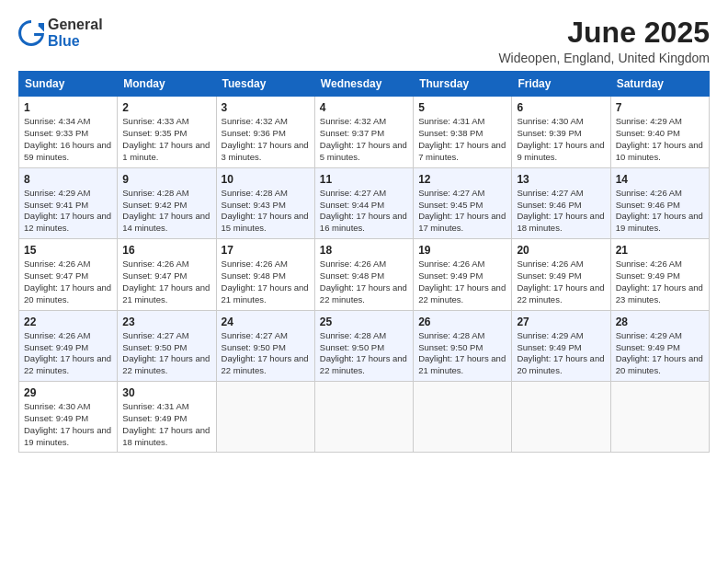 This screenshot has width=728, height=563. What do you see at coordinates (364, 108) in the screenshot?
I see `day-number: 4` at bounding box center [364, 108].